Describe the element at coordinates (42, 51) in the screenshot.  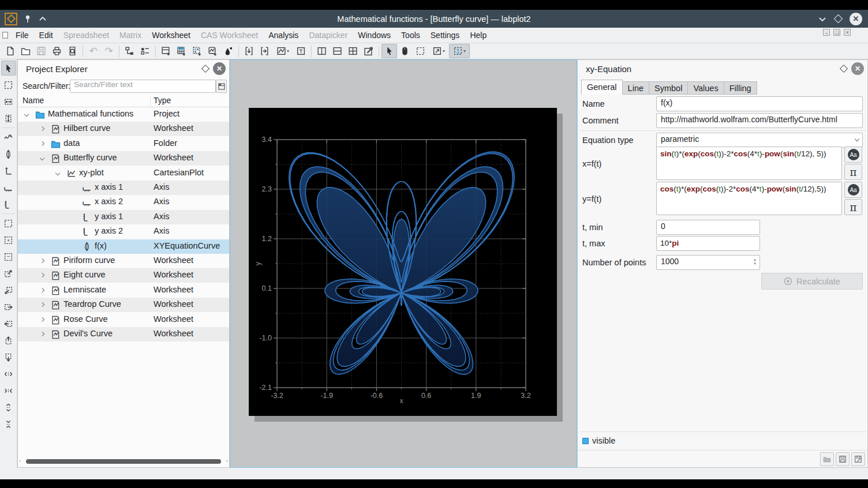
I see `save-project-button` at that location.